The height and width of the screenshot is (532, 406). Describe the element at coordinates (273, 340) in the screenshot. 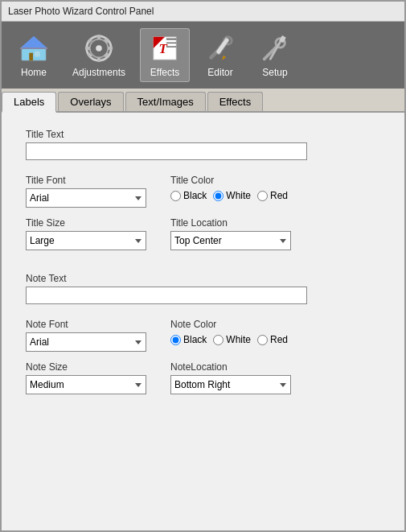

I see `note-color-red: Red` at that location.